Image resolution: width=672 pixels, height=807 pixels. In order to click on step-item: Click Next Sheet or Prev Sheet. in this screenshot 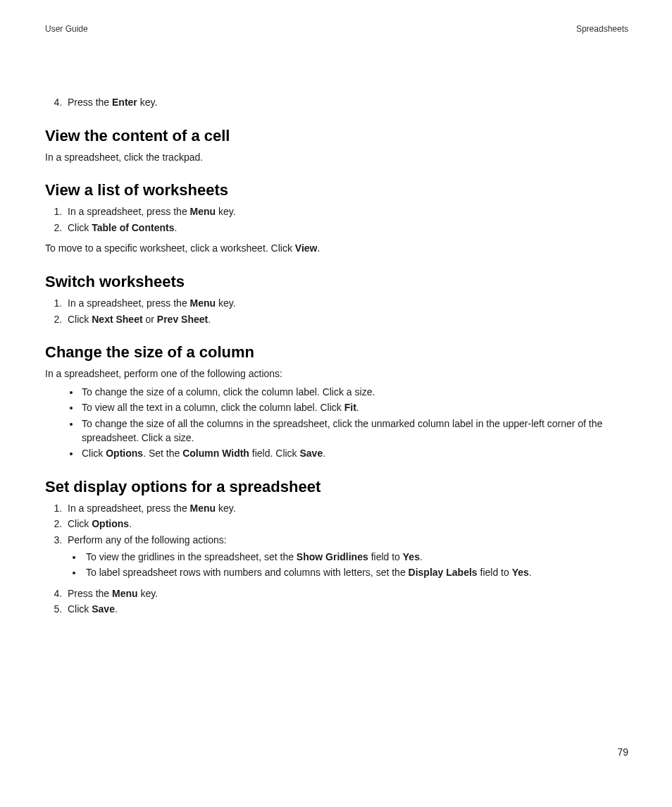, I will do `click(347, 320)`.